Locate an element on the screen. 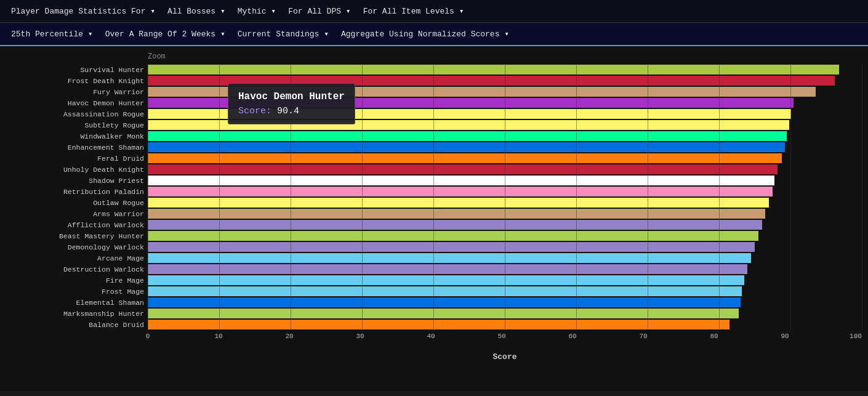  x-tick-50: 50 is located at coordinates (501, 336).